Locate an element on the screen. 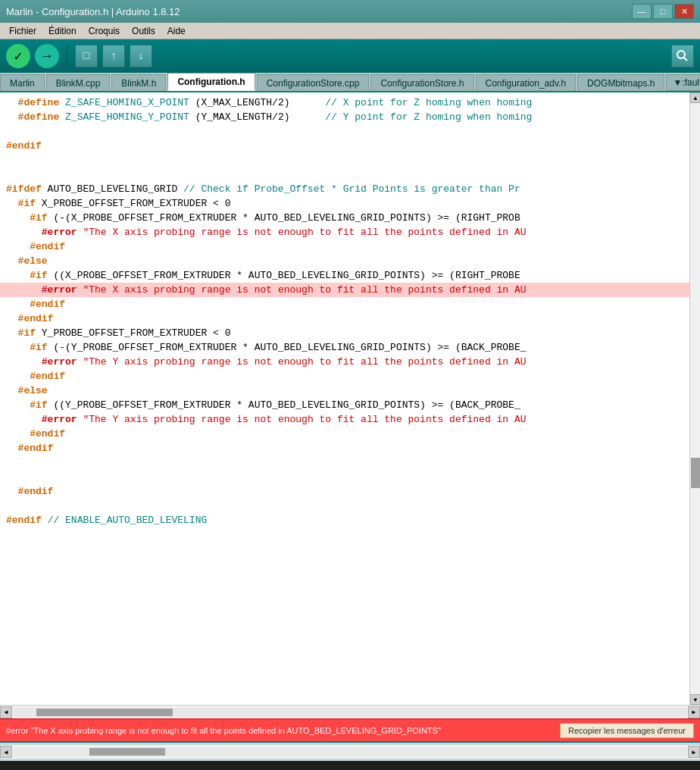 The image size is (700, 770). vertical-scrollbar: ▲ ▼ is located at coordinates (695, 399).